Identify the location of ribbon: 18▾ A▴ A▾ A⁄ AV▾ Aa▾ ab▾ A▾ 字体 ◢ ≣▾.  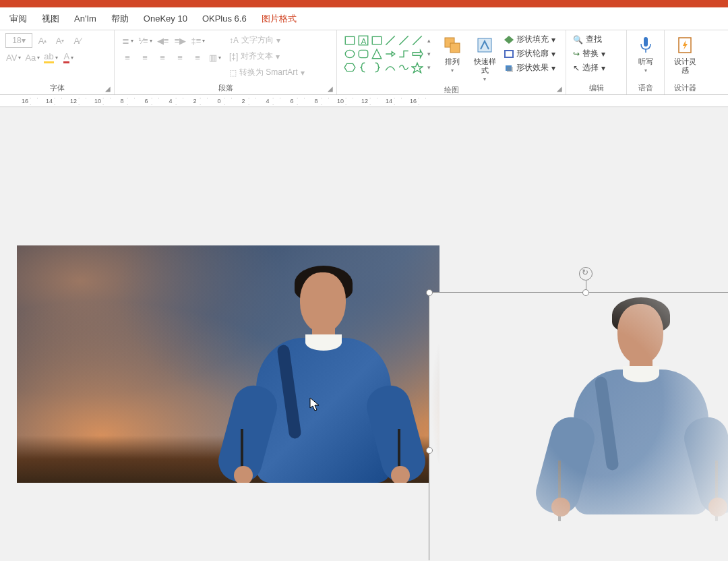
(364, 63).